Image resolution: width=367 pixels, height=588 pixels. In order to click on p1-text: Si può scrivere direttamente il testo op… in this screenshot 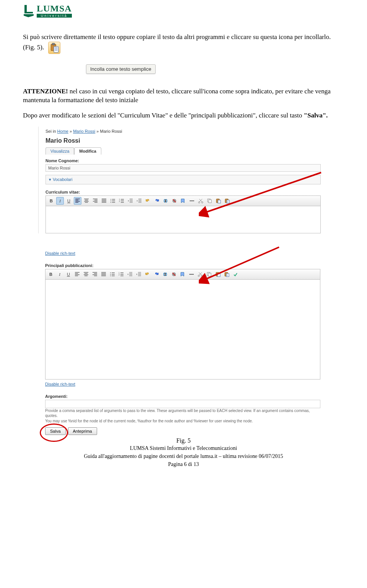, I will do `click(177, 42)`.